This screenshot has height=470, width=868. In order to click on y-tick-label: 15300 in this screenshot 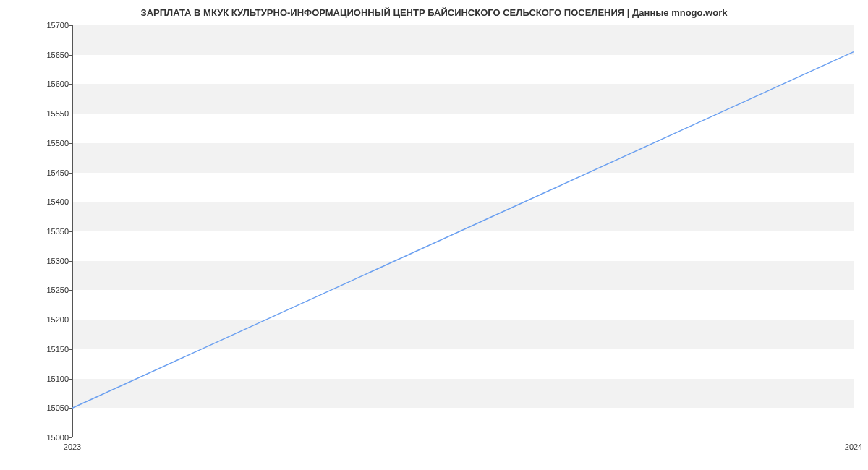, I will do `click(36, 261)`.